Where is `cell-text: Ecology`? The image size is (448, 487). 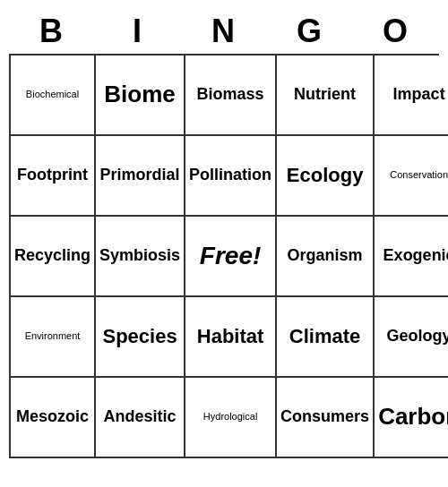 cell-text: Ecology is located at coordinates (325, 175).